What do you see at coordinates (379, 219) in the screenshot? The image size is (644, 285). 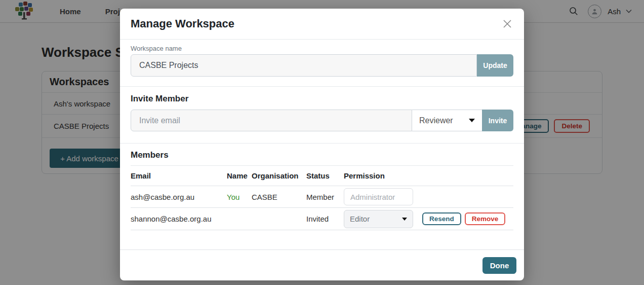 I see `permission-select: Editor` at bounding box center [379, 219].